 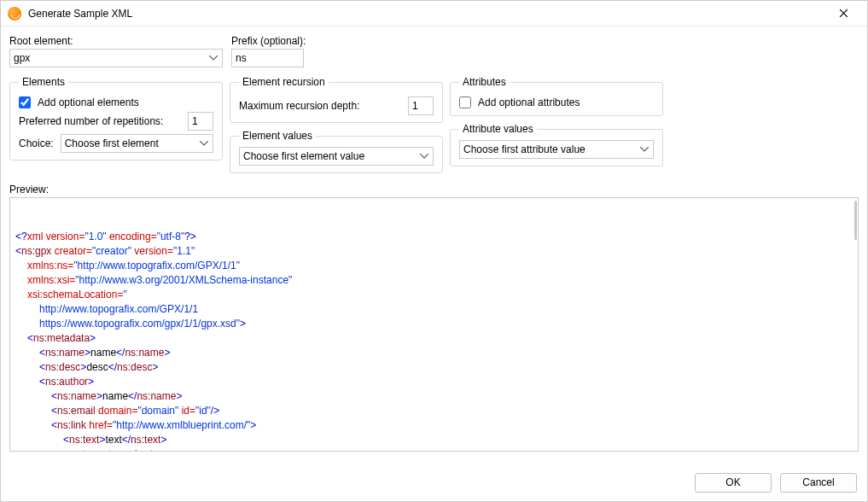 What do you see at coordinates (131, 324) in the screenshot?
I see `xml-line: https://www.topografix.com/gpx/1/1/gpx.x…` at bounding box center [131, 324].